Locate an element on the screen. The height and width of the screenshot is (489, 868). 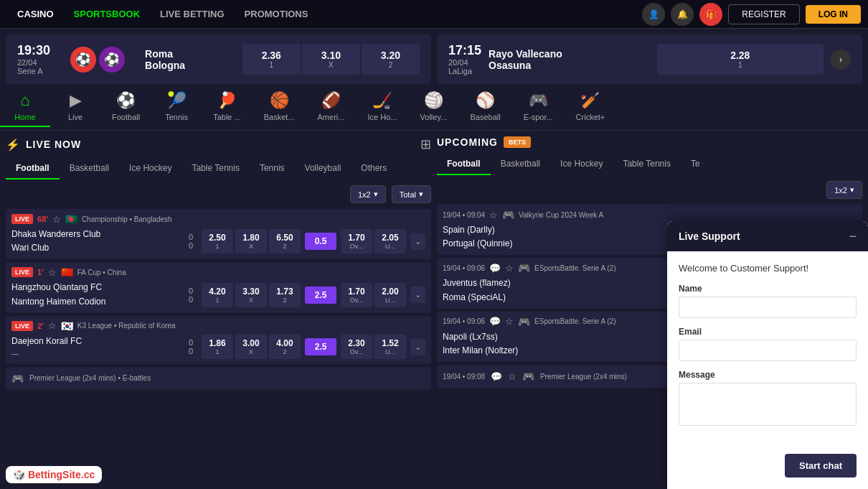
chevron-down-icon: ▾ is located at coordinates (852, 190).